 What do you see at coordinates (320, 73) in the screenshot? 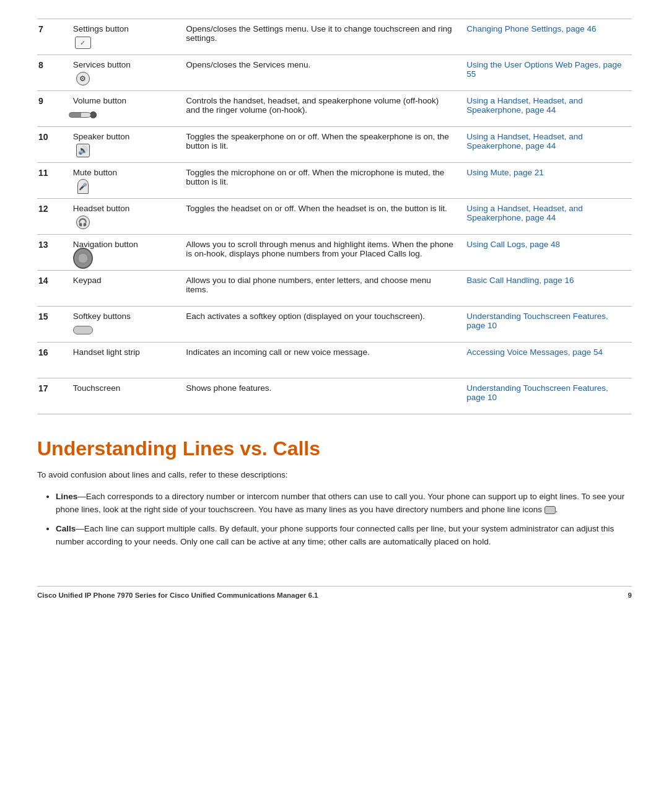
I see `row-desc: Opens/closes the Services menu.` at bounding box center [320, 73].